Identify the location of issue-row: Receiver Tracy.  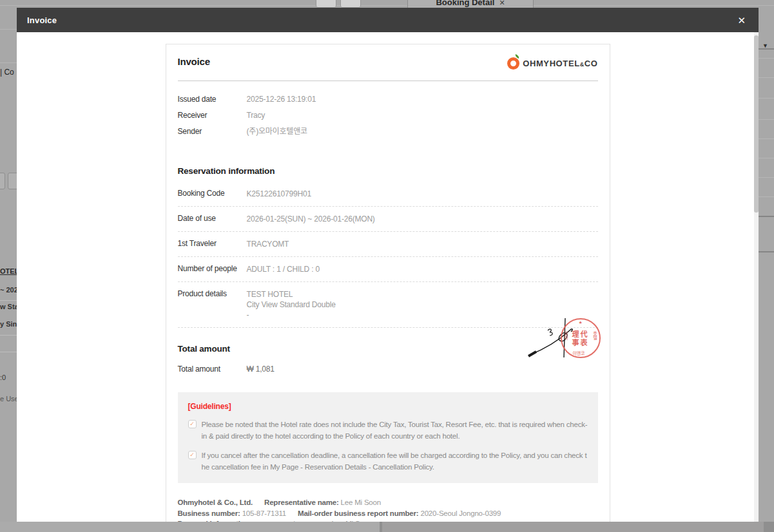
(388, 116).